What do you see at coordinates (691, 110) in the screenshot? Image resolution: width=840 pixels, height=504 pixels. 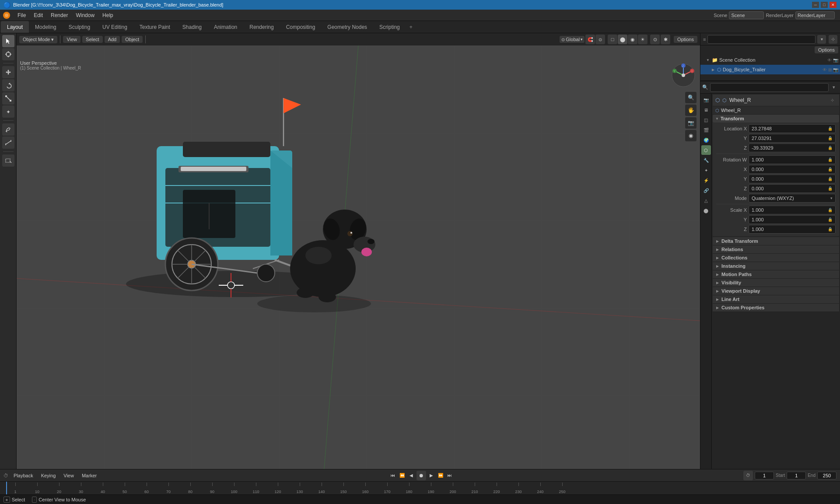 I see `zoom-out-button: 🖐` at bounding box center [691, 110].